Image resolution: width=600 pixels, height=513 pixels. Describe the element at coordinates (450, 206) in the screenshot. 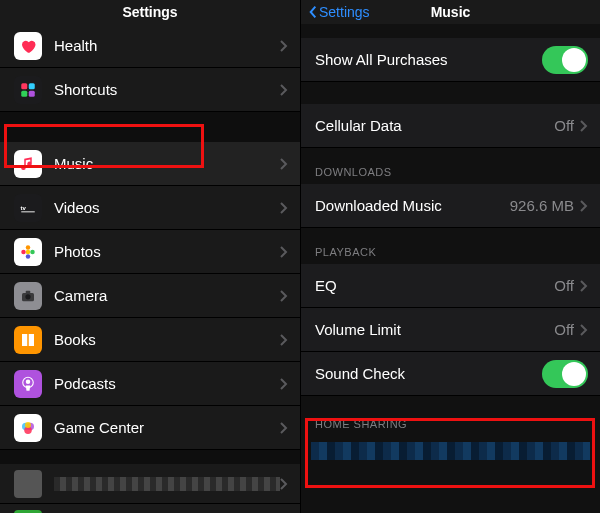

I see `row-downloaded-music: Downloaded Music 926.6 MB` at that location.